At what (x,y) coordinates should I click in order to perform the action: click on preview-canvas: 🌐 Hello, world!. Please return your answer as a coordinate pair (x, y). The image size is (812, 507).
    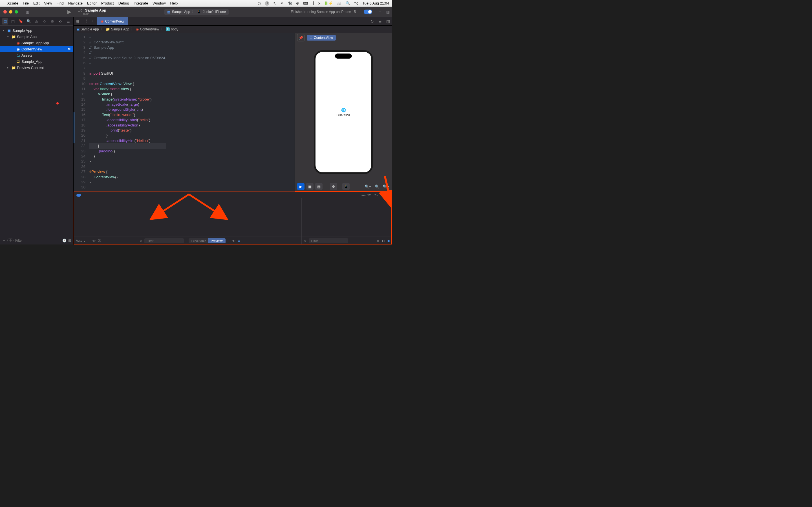
    Looking at the image, I should click on (344, 112).